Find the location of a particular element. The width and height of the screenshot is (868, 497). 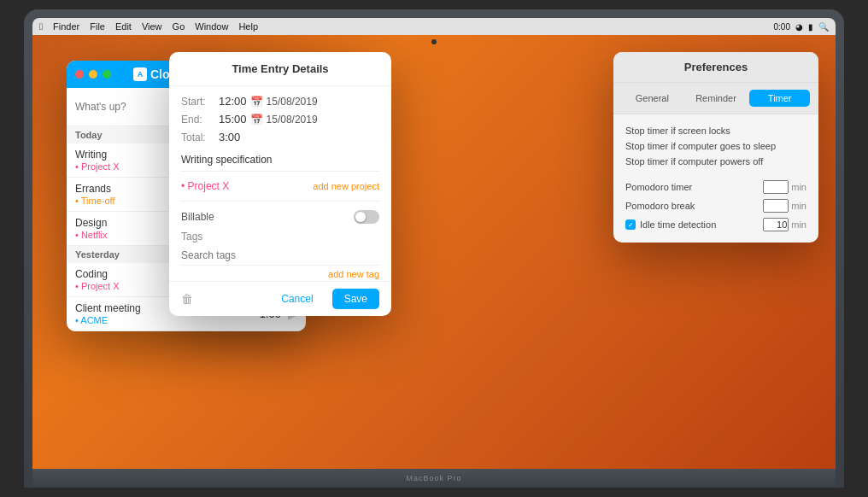

menu-bar-right: 0:00 ◕ ▮ 🔍 is located at coordinates (801, 27).